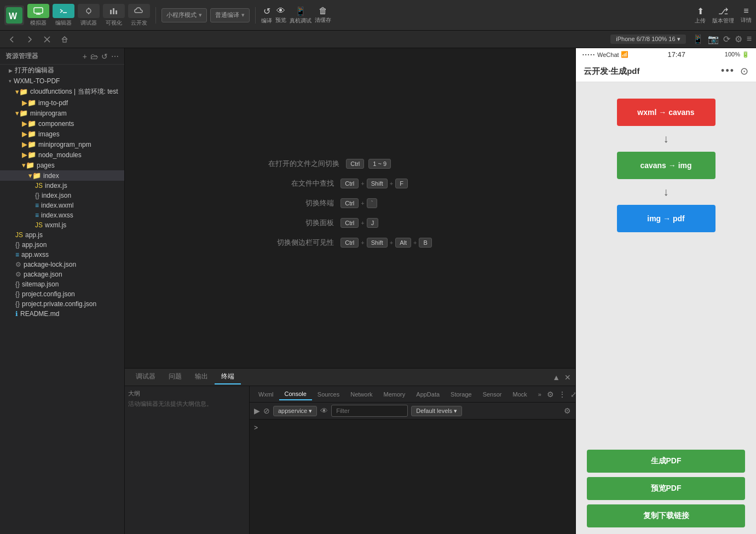 The width and height of the screenshot is (756, 534). What do you see at coordinates (267, 411) in the screenshot?
I see `console-pause-icon: ⊘` at bounding box center [267, 411].